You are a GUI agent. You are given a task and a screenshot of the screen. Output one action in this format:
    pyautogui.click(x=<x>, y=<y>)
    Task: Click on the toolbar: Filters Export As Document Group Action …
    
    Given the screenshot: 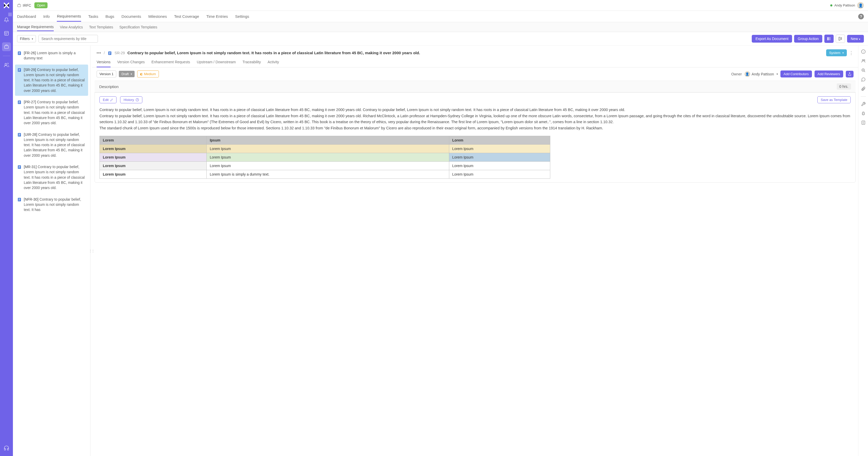 What is the action you would take?
    pyautogui.click(x=440, y=39)
    